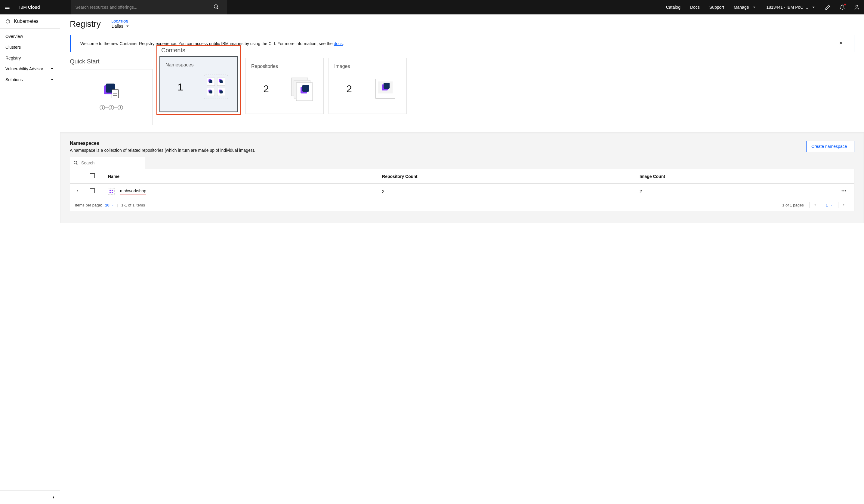 This screenshot has height=504, width=864. I want to click on contents-heading: Contents, so click(200, 50).